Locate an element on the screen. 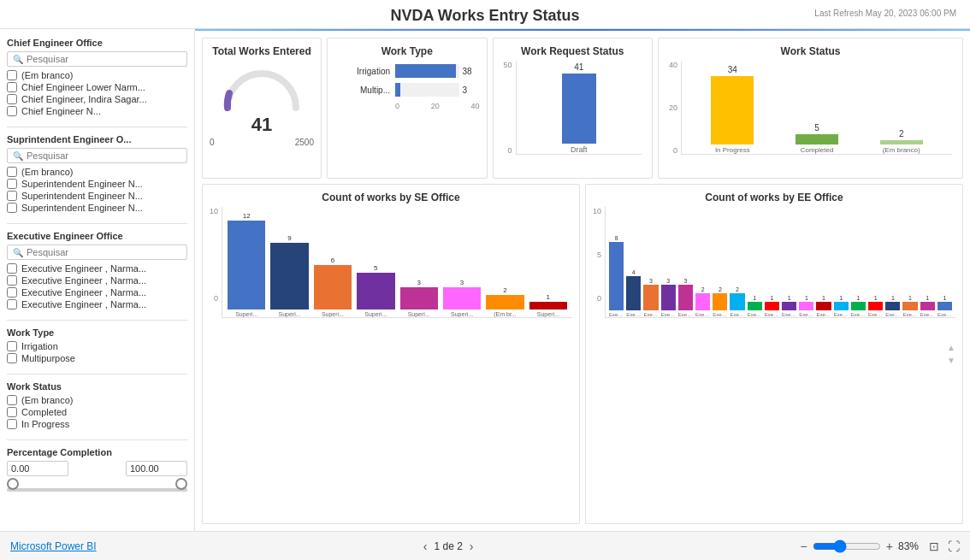 This screenshot has height=560, width=970. zoom-minus-button: − is located at coordinates (804, 546).